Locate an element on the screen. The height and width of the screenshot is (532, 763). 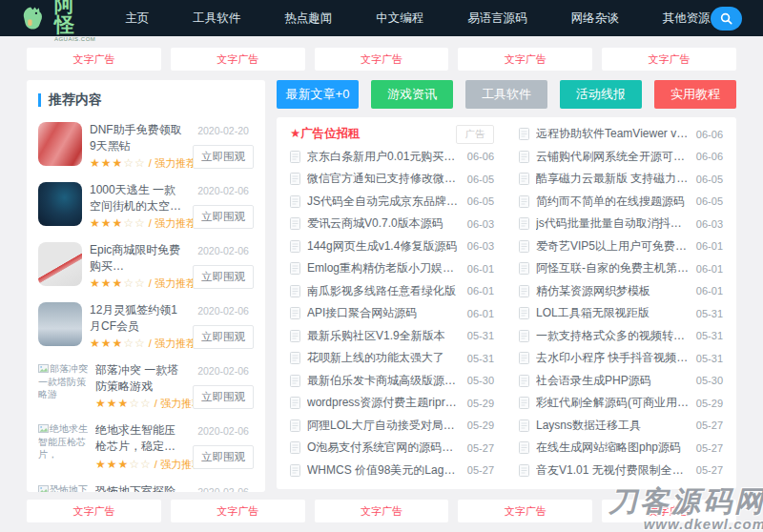
article-title: 云铺购代刷网系统全开源可运营程序搭建 is located at coordinates (612, 156).